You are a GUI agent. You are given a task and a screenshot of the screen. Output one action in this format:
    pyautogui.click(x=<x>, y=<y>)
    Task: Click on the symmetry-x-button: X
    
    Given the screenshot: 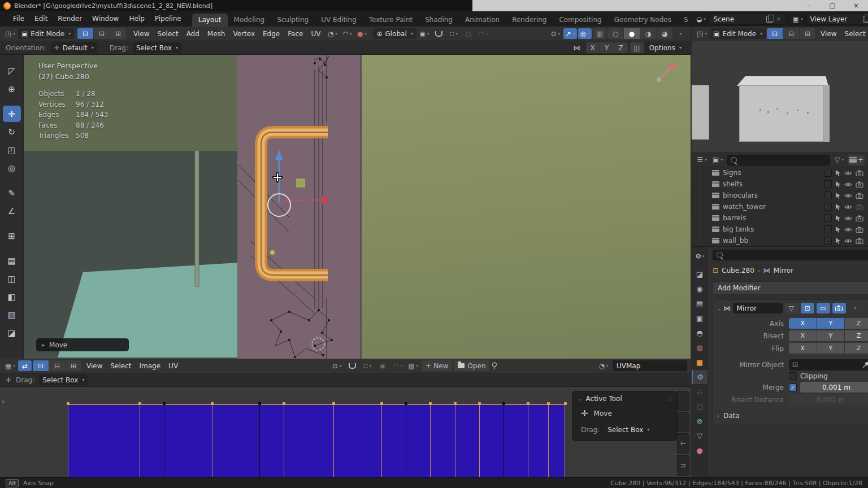 What is the action you would take?
    pyautogui.click(x=593, y=47)
    